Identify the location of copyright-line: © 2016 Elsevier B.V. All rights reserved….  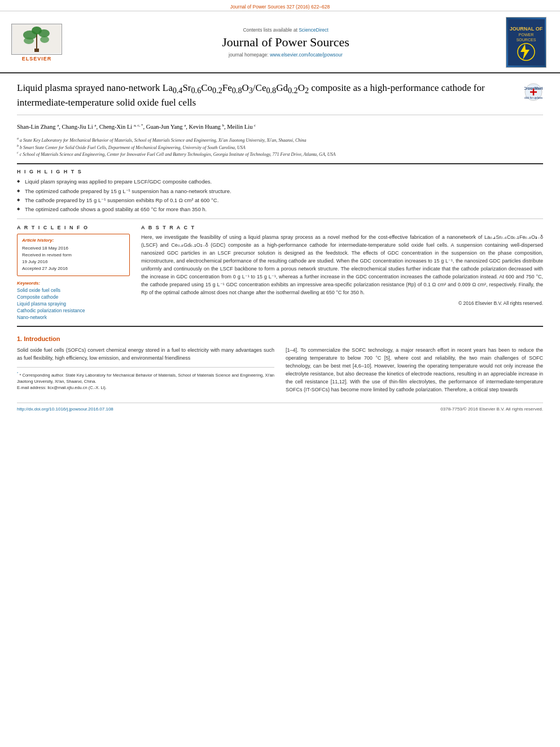
(342, 303).